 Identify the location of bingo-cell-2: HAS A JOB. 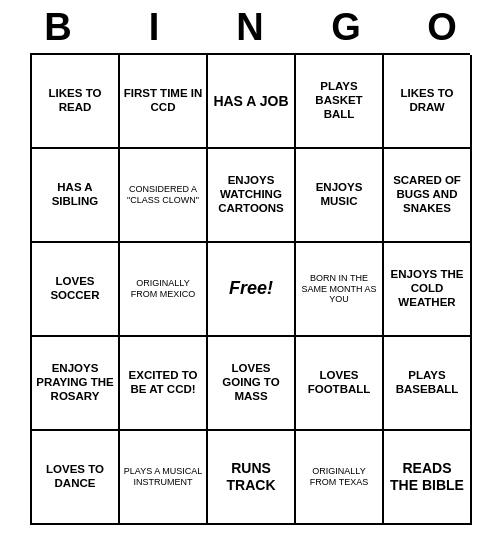
(252, 102).